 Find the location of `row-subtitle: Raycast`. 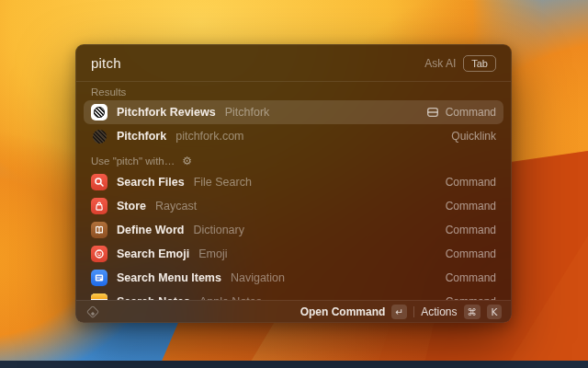

row-subtitle: Raycast is located at coordinates (176, 206).